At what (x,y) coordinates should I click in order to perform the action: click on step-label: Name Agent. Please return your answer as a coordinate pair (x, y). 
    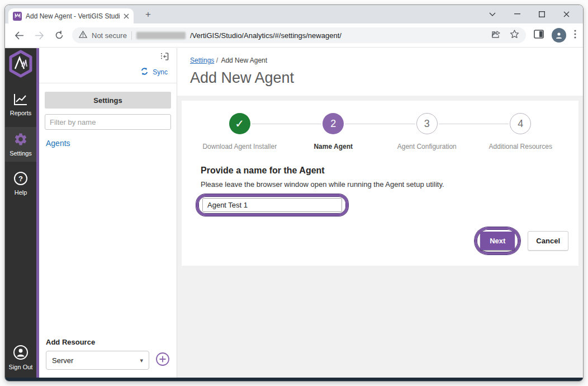
    Looking at the image, I should click on (333, 147).